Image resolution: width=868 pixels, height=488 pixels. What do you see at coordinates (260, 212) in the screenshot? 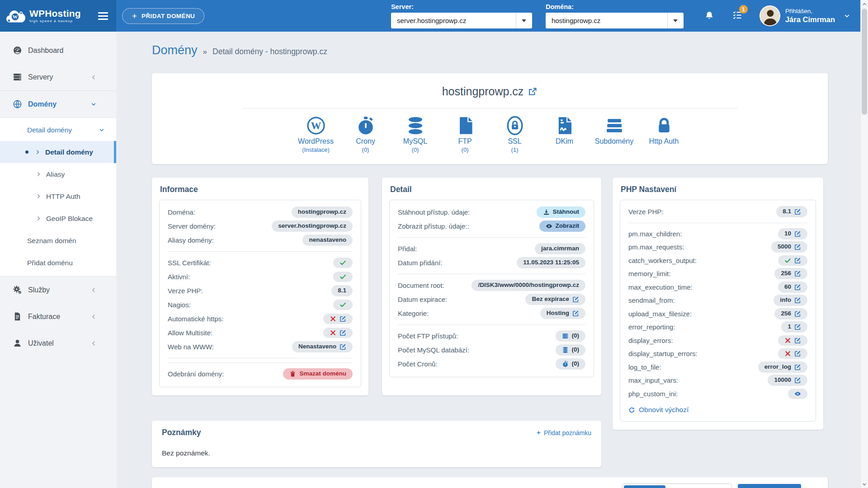
I see `row-domena: Doména:hostingprowp.cz` at bounding box center [260, 212].